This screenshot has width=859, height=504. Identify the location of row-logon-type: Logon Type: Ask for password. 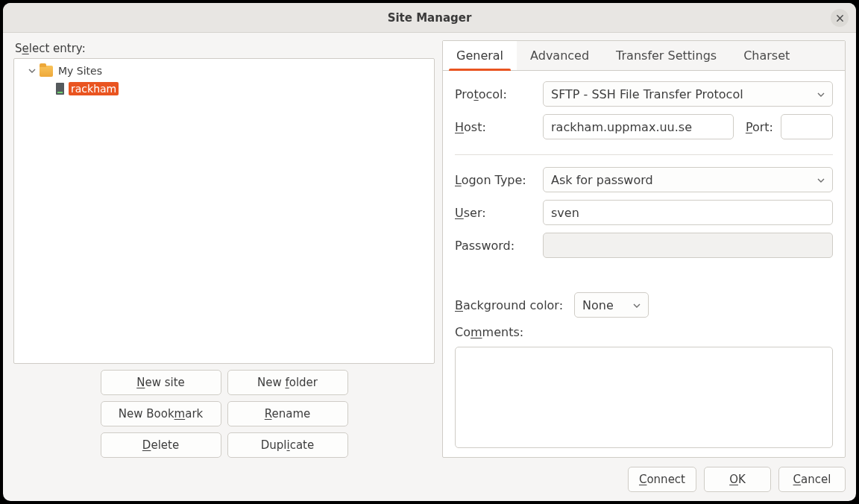
(644, 180).